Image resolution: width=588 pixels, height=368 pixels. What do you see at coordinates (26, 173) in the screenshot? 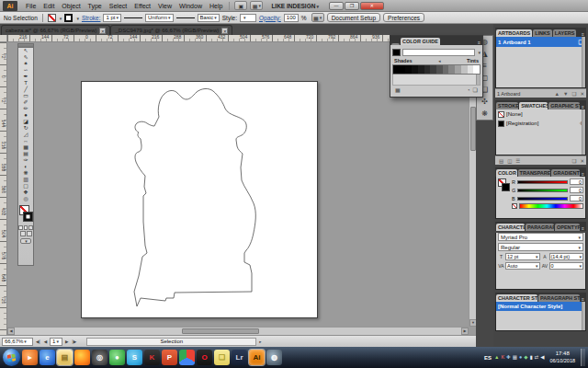
I see `symbol-sprayer-tool: ❋` at bounding box center [26, 173].